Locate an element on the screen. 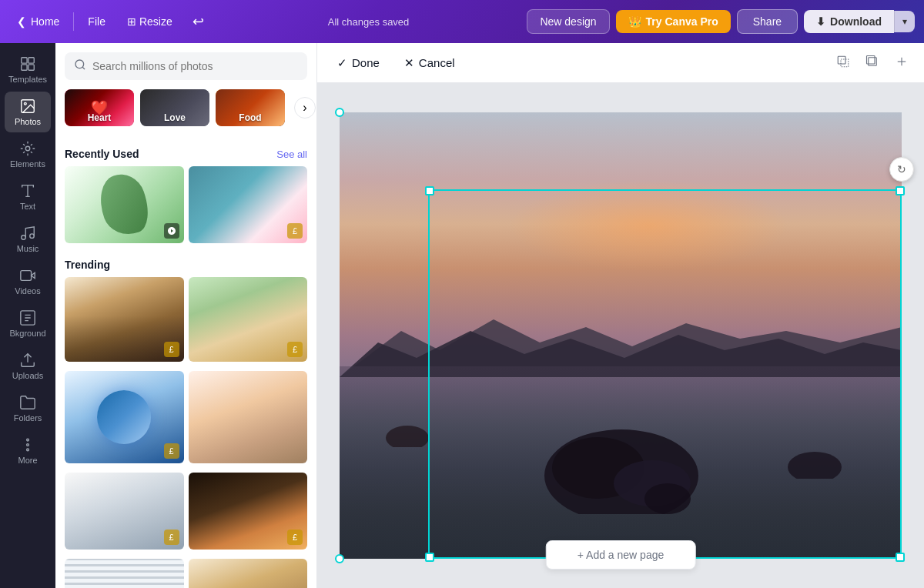 This screenshot has width=924, height=588. search-wrapper is located at coordinates (186, 66).